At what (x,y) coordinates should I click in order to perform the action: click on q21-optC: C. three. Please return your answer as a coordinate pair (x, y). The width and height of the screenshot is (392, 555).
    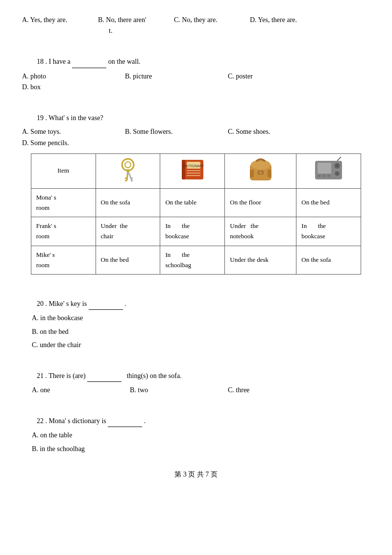
    Looking at the image, I should click on (277, 390).